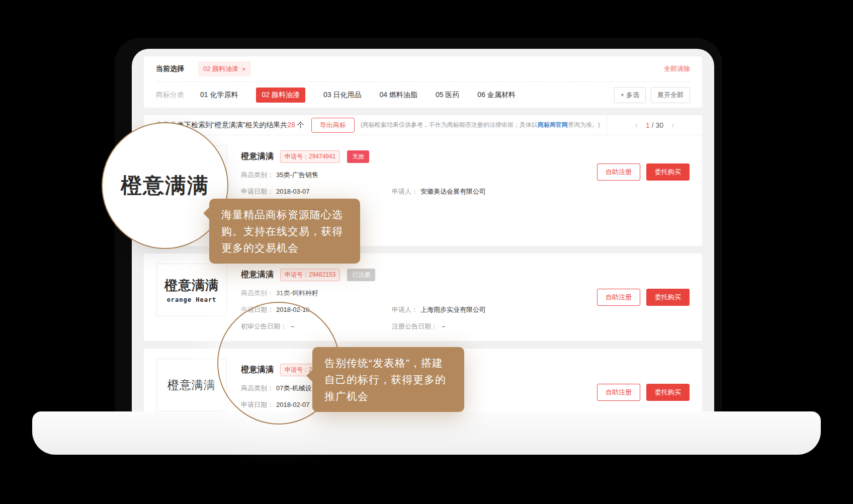 The image size is (853, 504). Describe the element at coordinates (648, 125) in the screenshot. I see `page-current: 1` at that location.